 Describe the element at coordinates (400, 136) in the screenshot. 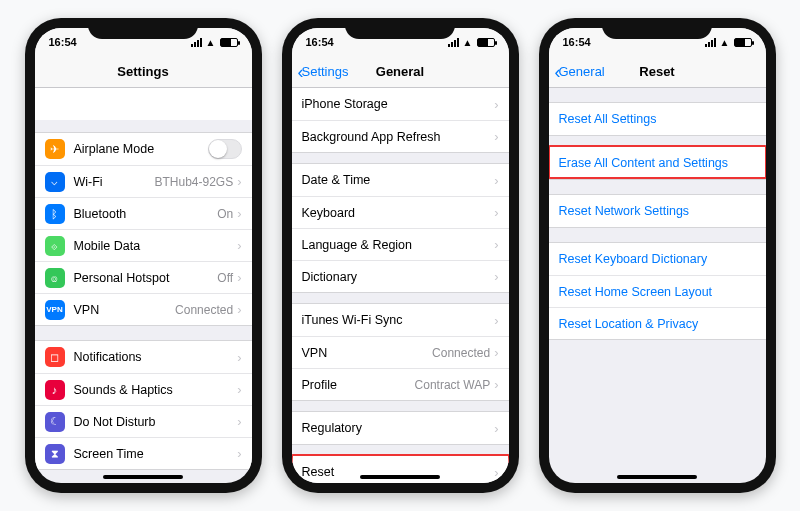

I see `background-refresh-row: Background App Refresh ›` at that location.